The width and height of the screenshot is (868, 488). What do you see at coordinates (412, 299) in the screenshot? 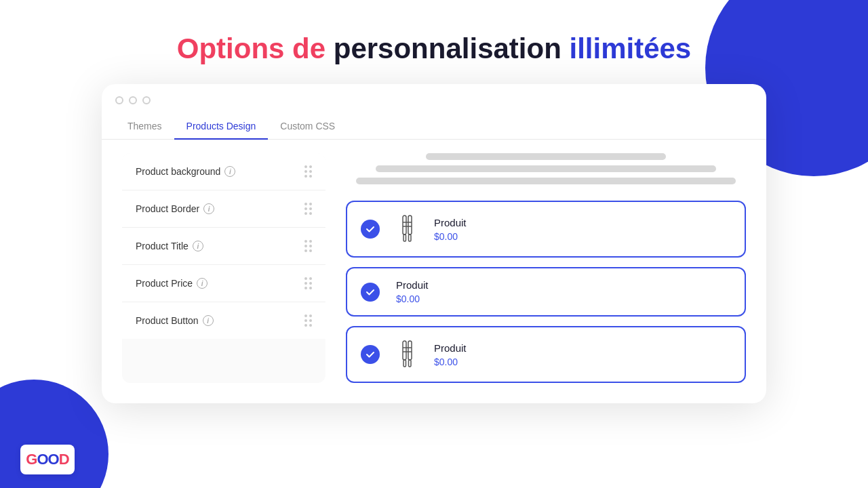
I see `card-price-2: $0.00` at bounding box center [412, 299].